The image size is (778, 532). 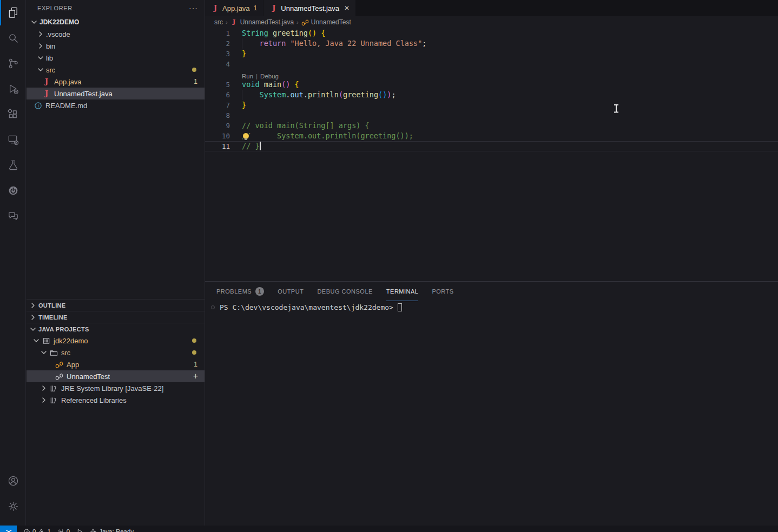 What do you see at coordinates (116, 353) in the screenshot?
I see `java-project-src: src` at bounding box center [116, 353].